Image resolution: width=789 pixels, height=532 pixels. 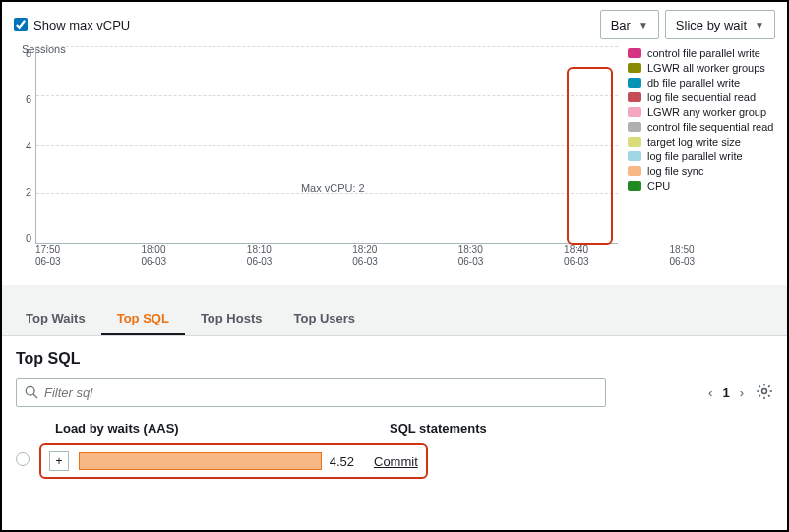 I want to click on tab-top-hosts: Top Hosts, so click(x=232, y=319).